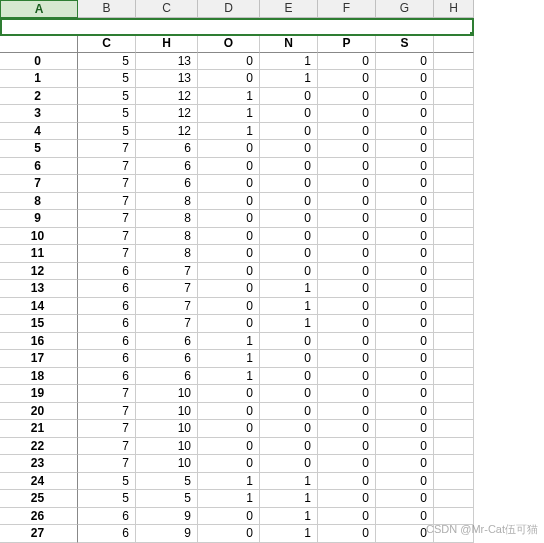 The image size is (544, 543). Describe the element at coordinates (229, 9) in the screenshot. I see `column-header-d: D` at that location.